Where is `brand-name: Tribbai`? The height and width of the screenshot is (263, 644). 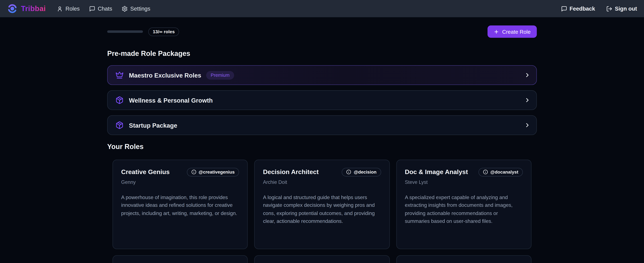
brand-name: Tribbai is located at coordinates (34, 8).